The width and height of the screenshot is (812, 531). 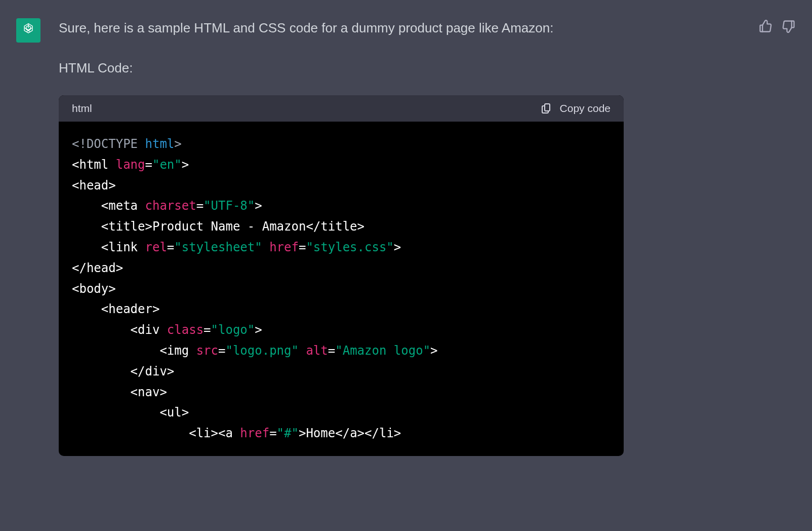 What do you see at coordinates (156, 247) in the screenshot?
I see `code-token: rel` at bounding box center [156, 247].